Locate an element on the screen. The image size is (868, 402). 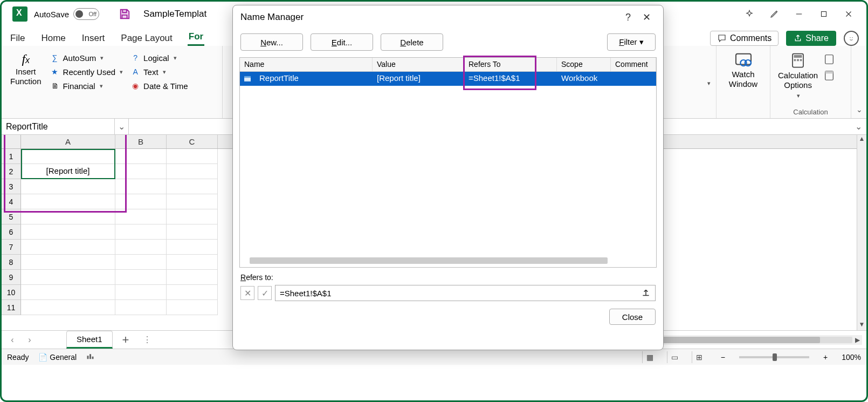
col-comment: Comment is located at coordinates (633, 65).